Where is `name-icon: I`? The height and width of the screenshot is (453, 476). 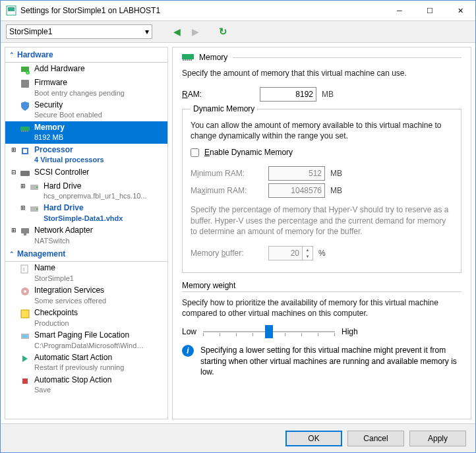 name-icon: I is located at coordinates (25, 269).